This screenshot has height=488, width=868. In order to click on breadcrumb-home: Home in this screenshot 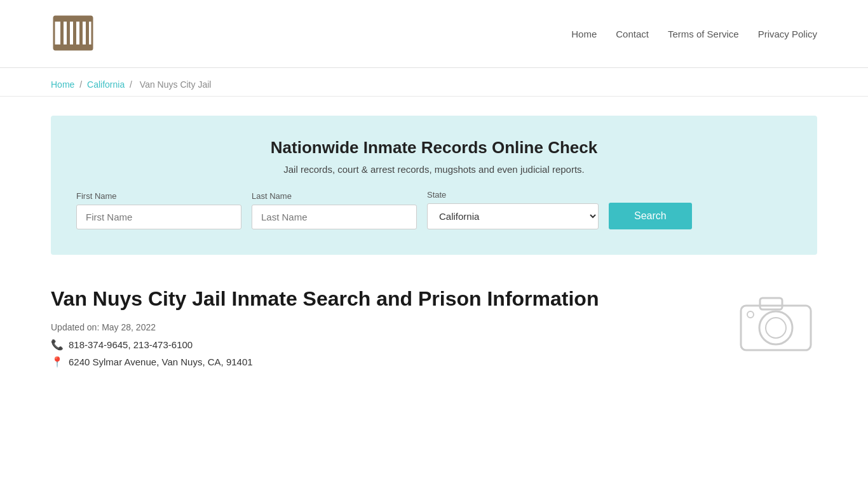, I will do `click(62, 85)`.